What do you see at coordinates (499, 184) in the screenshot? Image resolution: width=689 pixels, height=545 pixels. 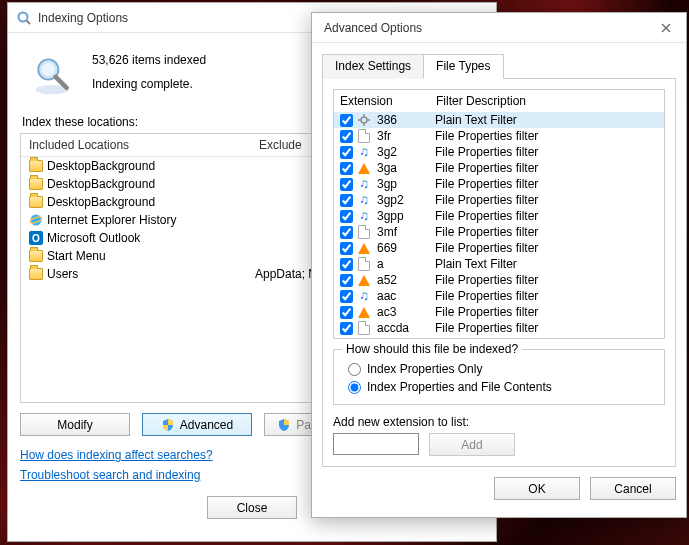 I see `filetype-row: ♫3gpFile Properties filter` at bounding box center [499, 184].